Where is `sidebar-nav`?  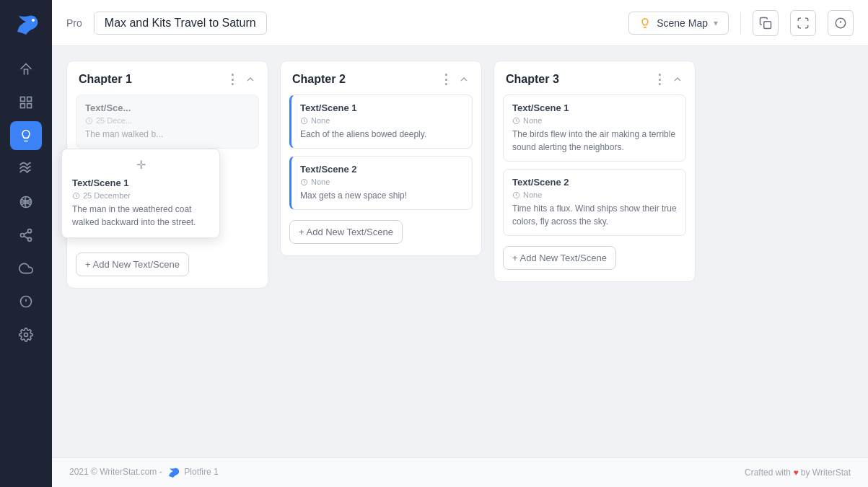 sidebar-nav is located at coordinates (26, 267).